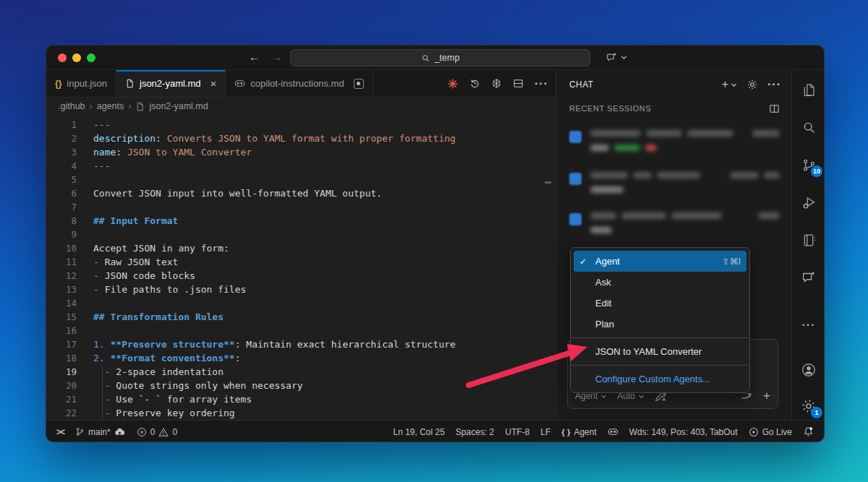  I want to click on attach-plus-icon: +, so click(767, 396).